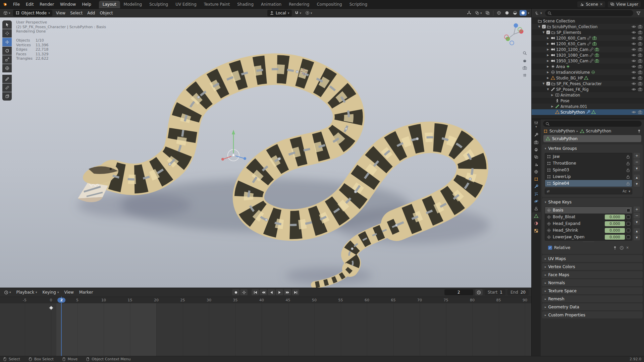  I want to click on outliner-row-pose: Pose, so click(588, 101).